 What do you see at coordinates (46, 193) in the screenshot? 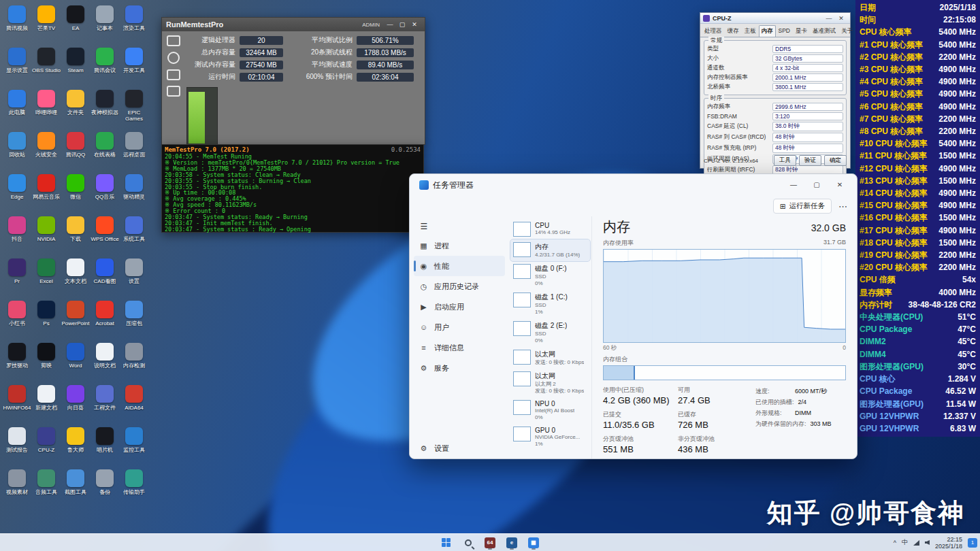
I see `desktop-icon: 网易云音乐` at bounding box center [46, 193].